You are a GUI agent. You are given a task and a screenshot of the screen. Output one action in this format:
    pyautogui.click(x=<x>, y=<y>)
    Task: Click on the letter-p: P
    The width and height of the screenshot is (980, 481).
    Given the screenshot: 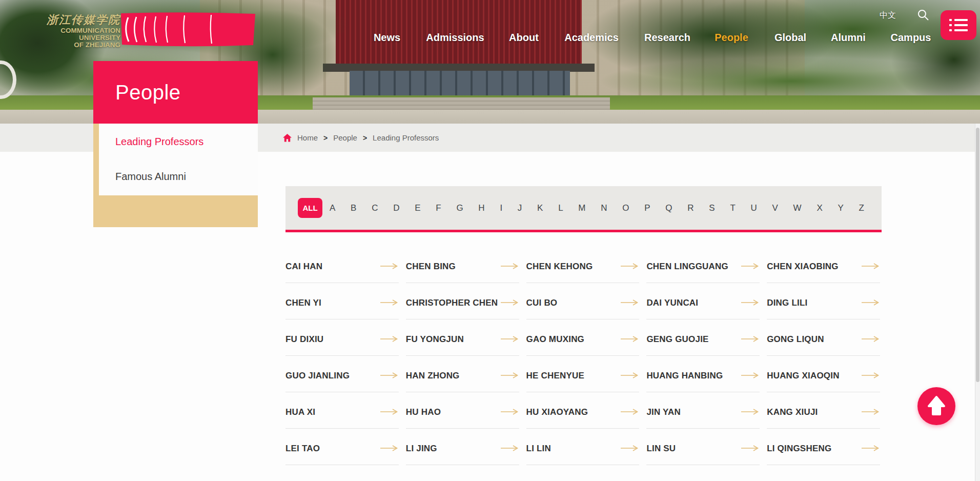 What is the action you would take?
    pyautogui.click(x=647, y=208)
    